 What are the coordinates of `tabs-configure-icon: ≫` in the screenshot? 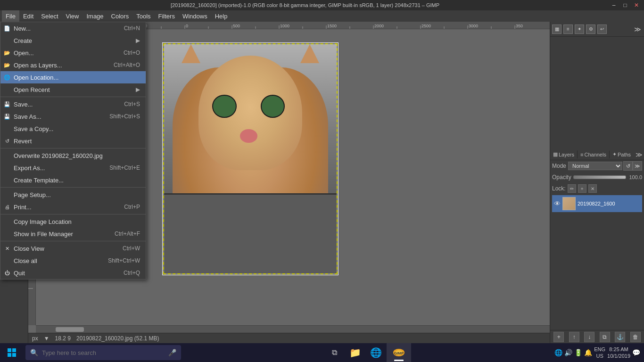 It's located at (639, 155).